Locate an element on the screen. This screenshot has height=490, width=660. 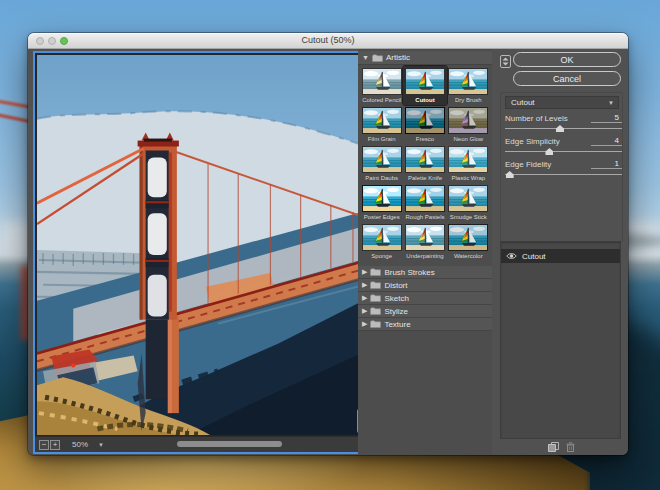
filter-thumbnail: Fresco is located at coordinates (424, 124).